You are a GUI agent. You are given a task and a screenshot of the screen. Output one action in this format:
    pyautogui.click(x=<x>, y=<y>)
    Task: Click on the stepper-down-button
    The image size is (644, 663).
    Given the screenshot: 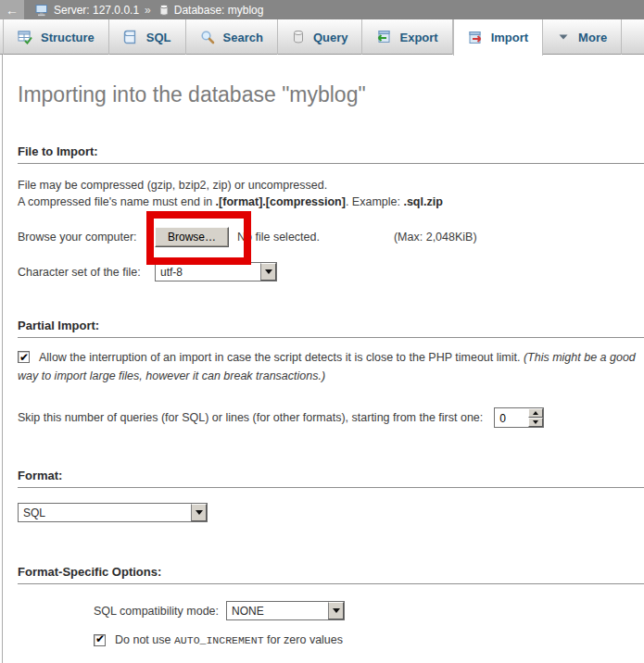 What is the action you would take?
    pyautogui.click(x=536, y=422)
    